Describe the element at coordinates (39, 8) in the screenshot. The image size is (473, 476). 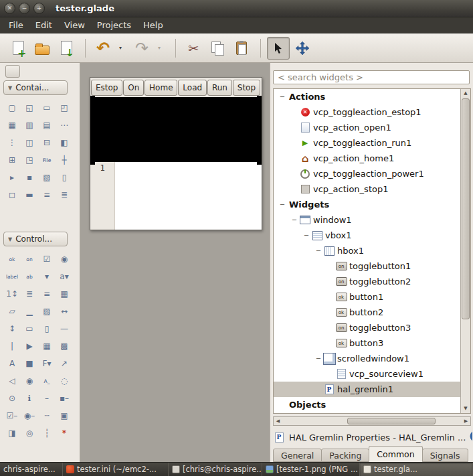
I see `maximize-icon` at that location.